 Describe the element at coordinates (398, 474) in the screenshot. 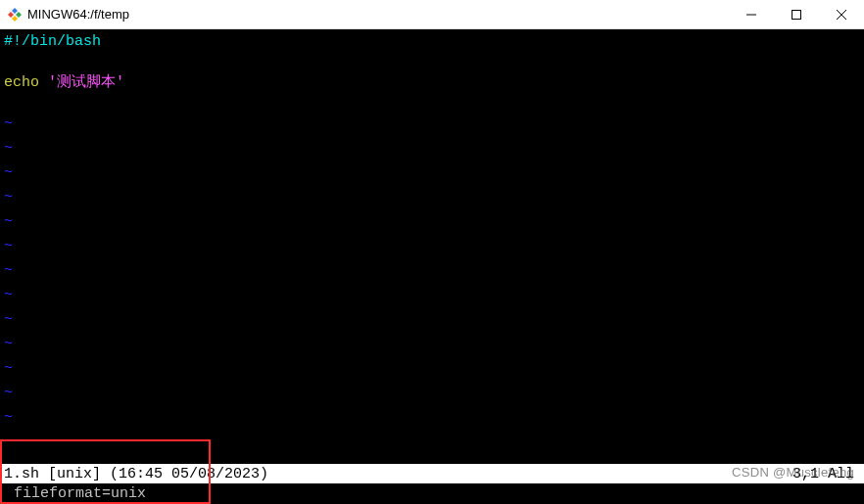

I see `status-file-info: 1.sh [unix] (16:45 05/08/2023)` at that location.